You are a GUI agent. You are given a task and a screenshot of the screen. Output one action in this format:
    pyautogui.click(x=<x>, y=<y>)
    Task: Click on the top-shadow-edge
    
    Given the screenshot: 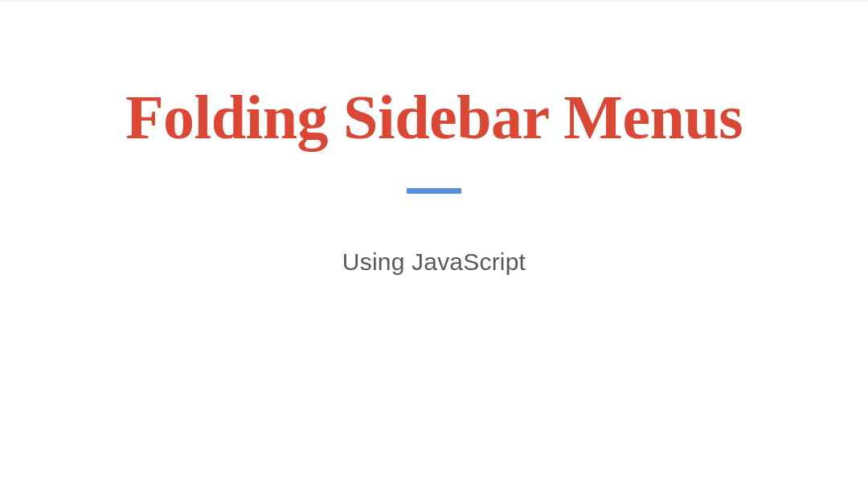 What is the action you would take?
    pyautogui.click(x=434, y=2)
    